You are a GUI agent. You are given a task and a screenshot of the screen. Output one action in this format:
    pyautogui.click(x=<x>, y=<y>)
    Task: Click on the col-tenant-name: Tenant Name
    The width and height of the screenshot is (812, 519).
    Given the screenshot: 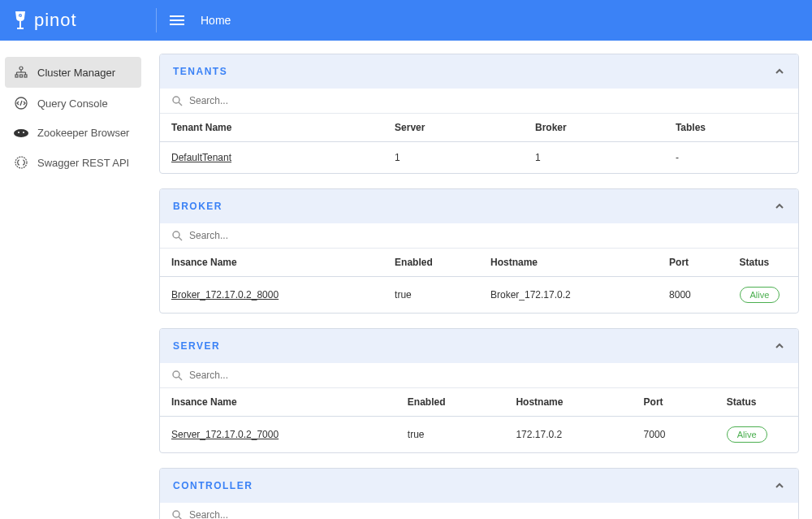 What is the action you would take?
    pyautogui.click(x=271, y=128)
    